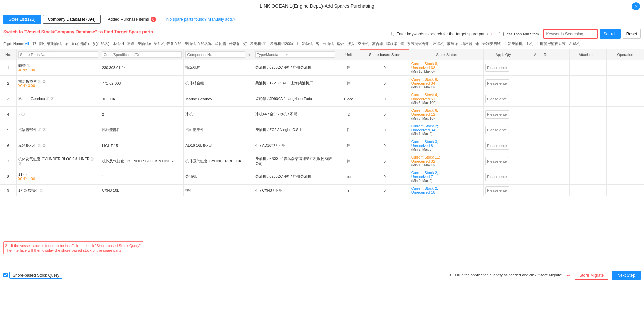 The width and height of the screenshot is (644, 315). Describe the element at coordinates (392, 44) in the screenshot. I see `eqpt-item: 螺旋桨` at that location.